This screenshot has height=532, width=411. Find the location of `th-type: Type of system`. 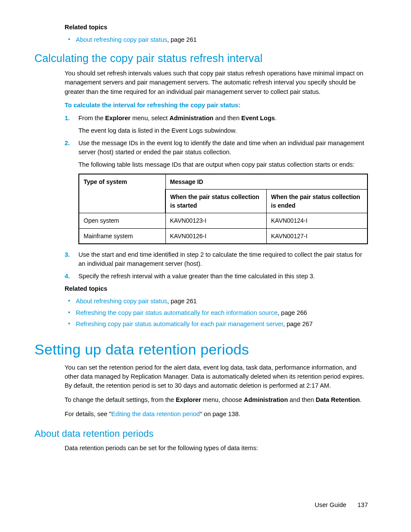

th-type: Type of system is located at coordinates (122, 194).